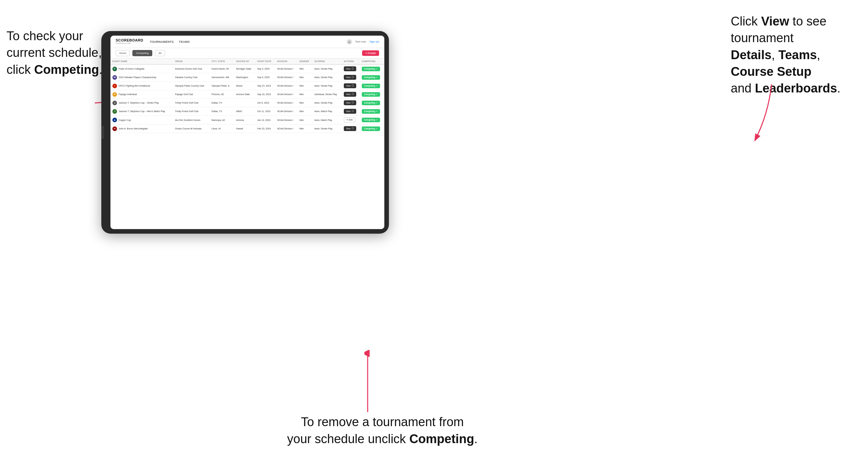 The image size is (868, 467). I want to click on cell-hosted-by: Arizona, so click(245, 120).